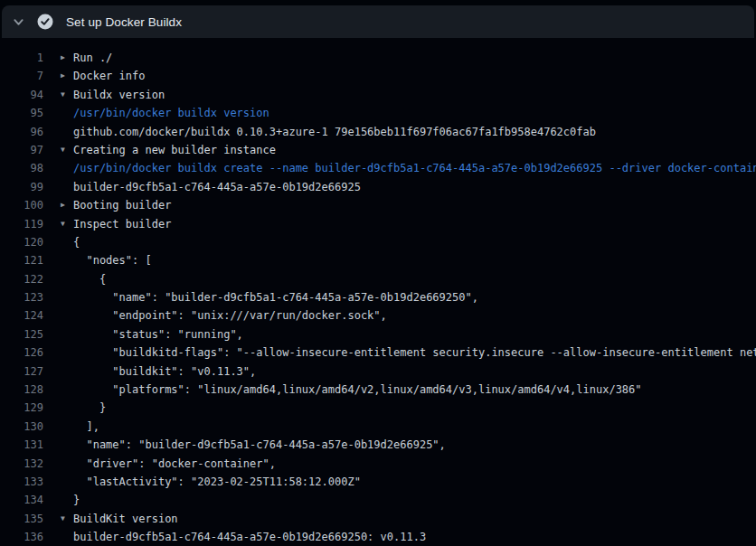 The image size is (756, 546). Describe the element at coordinates (175, 464) in the screenshot. I see `log-line-text: "driver": "docker-container",` at that location.